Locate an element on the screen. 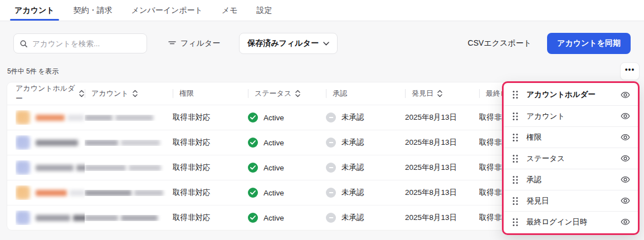  column-header-label: 承認 is located at coordinates (340, 94).